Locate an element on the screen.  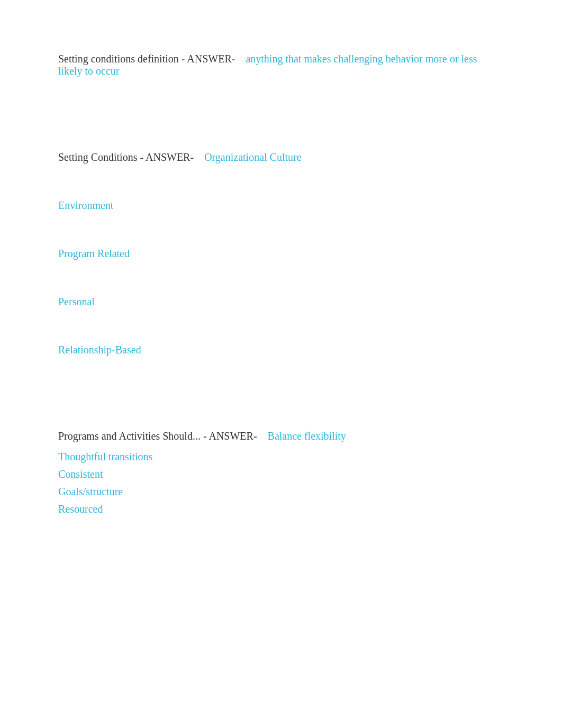
card3-answer-2: Consistent is located at coordinates (281, 474).